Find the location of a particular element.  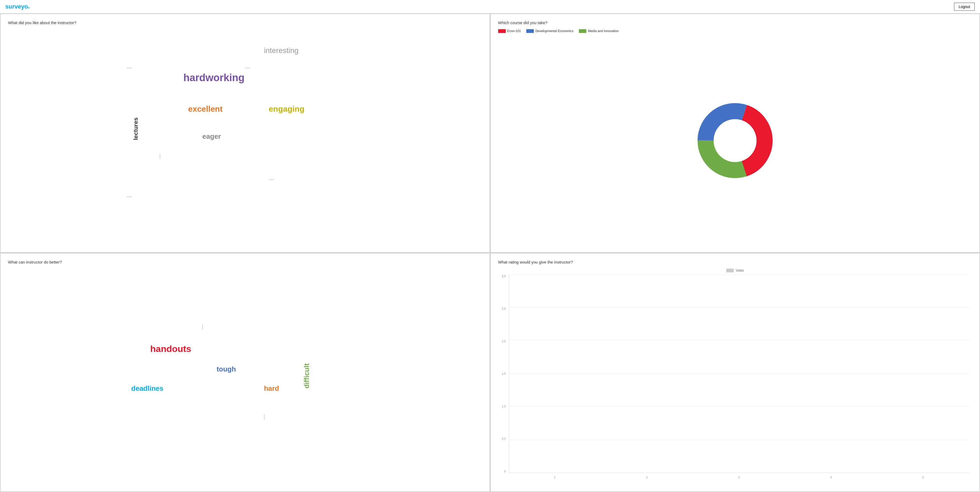

panel-improve-title: What can instructor do better? is located at coordinates (245, 262).